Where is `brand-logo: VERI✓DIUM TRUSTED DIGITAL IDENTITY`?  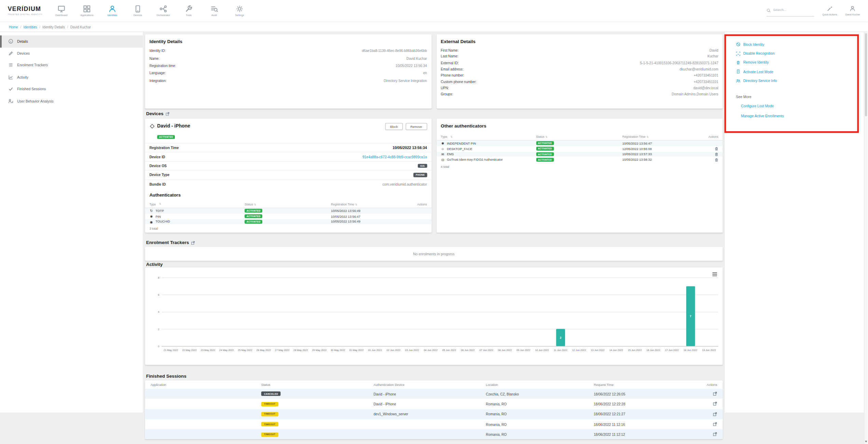
brand-logo: VERI✓DIUM TRUSTED DIGITAL IDENTITY is located at coordinates (25, 11).